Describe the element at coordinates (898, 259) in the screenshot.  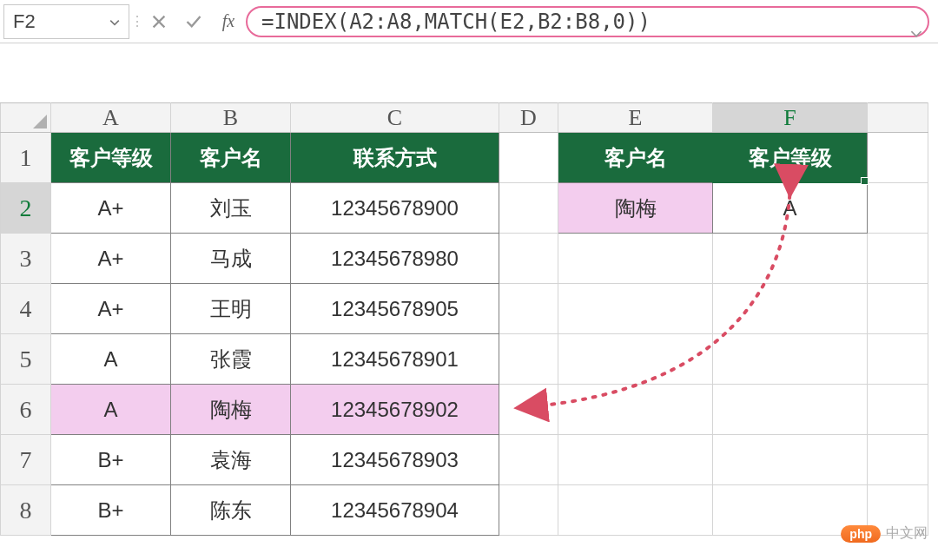
I see `cell-G3` at that location.